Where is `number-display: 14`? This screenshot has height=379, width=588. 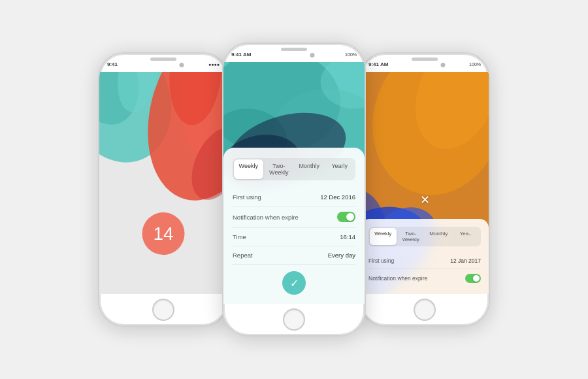
number-display: 14 is located at coordinates (163, 234).